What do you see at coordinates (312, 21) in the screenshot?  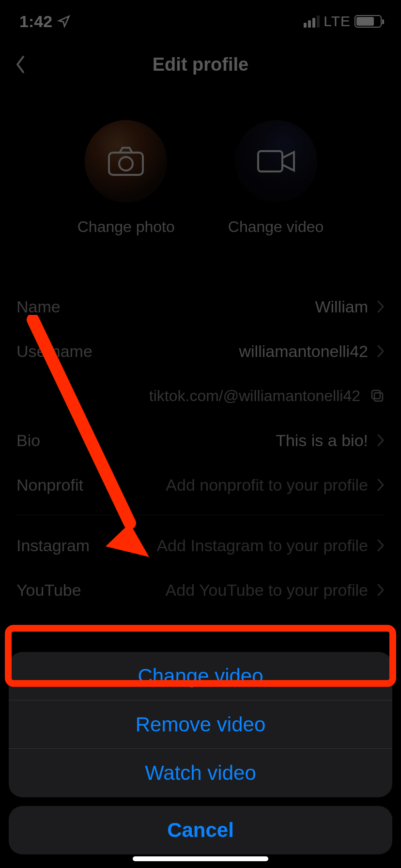 I see `signal-icon` at bounding box center [312, 21].